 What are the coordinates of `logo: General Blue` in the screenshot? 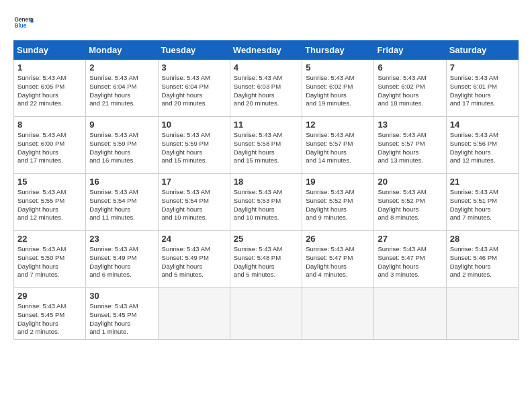 It's located at (24, 24).